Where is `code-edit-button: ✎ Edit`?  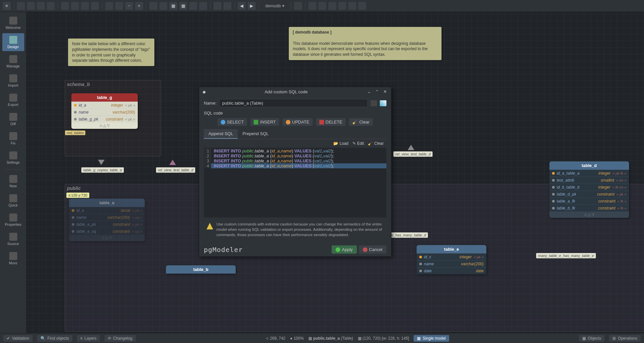
code-edit-button: ✎ Edit is located at coordinates (359, 143).